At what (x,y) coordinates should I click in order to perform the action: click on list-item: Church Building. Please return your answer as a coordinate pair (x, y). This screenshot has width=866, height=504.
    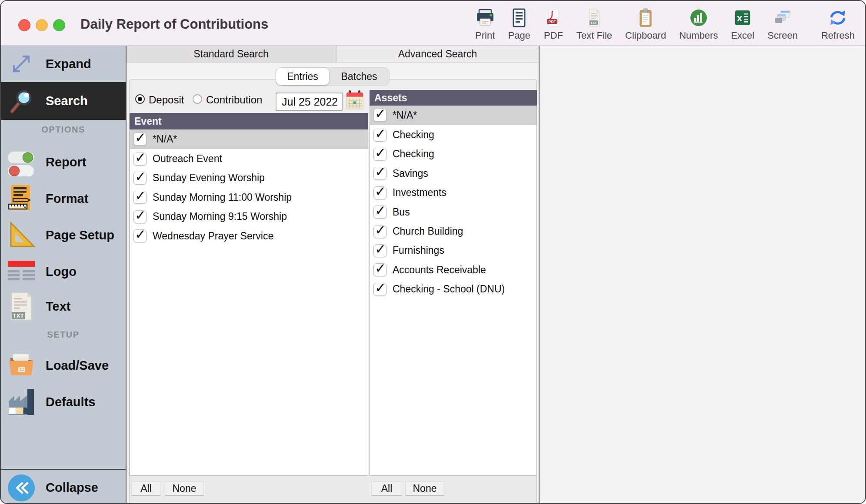
    Looking at the image, I should click on (453, 231).